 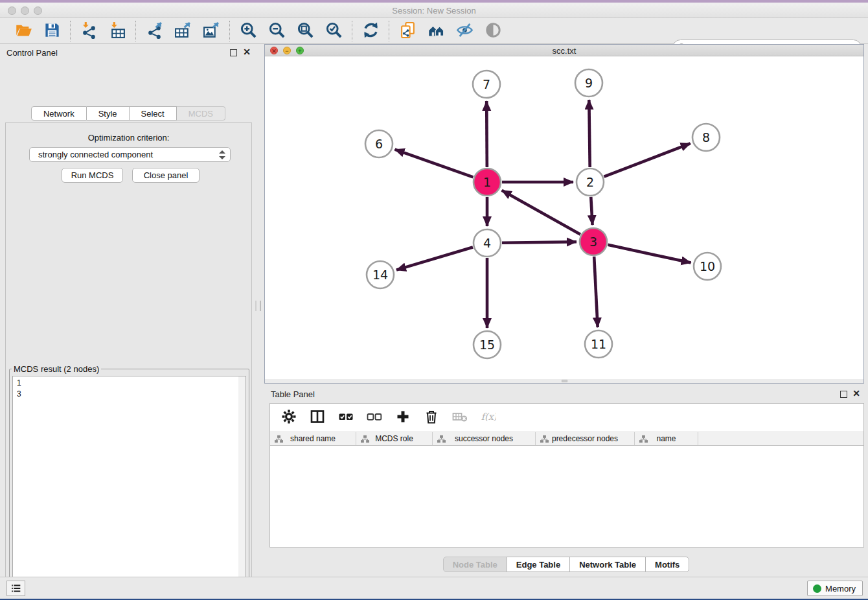 I want to click on import-table-button, so click(x=117, y=31).